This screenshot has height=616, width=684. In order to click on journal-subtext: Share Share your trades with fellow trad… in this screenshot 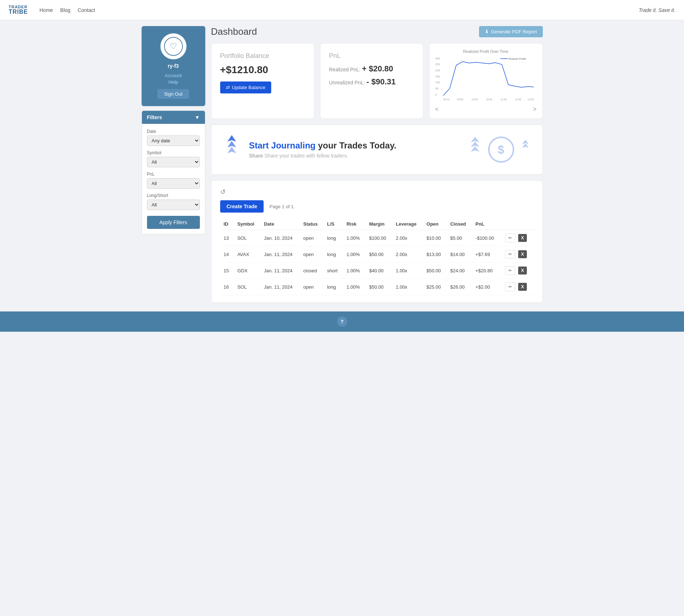, I will do `click(323, 156)`.